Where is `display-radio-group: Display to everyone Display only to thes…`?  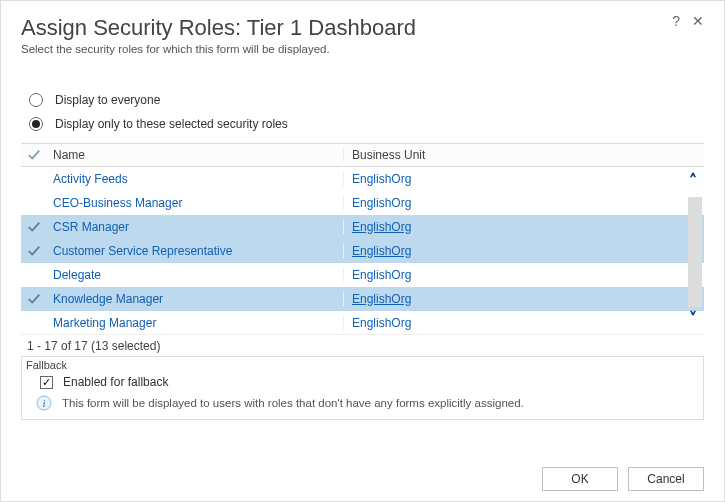 display-radio-group: Display to everyone Display only to thes… is located at coordinates (362, 112).